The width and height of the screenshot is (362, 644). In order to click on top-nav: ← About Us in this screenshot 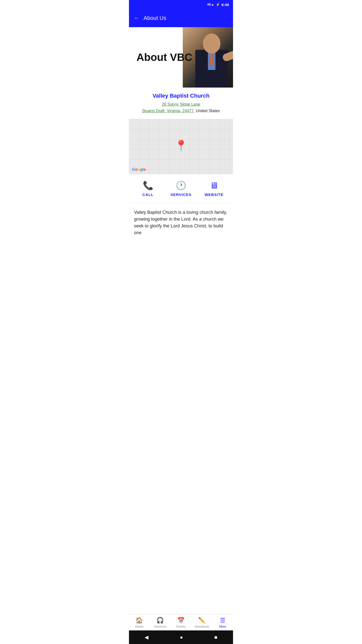, I will do `click(181, 18)`.